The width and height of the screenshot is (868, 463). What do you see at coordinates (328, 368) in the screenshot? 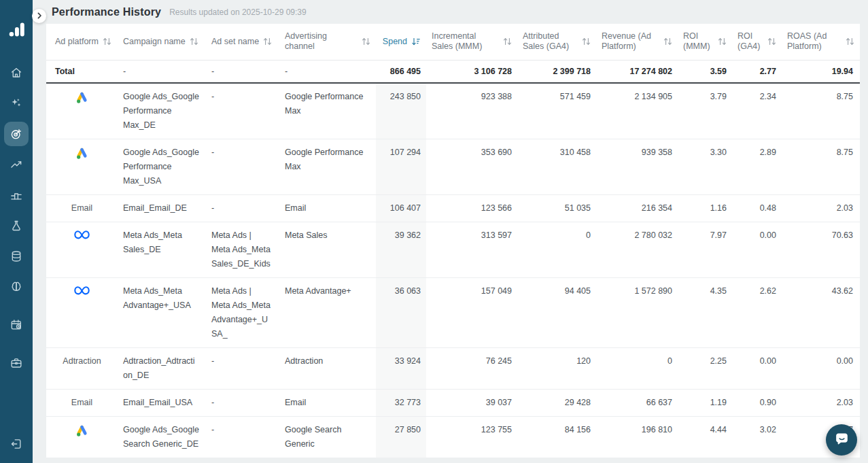
I see `cell-channel: Adtraction` at bounding box center [328, 368].